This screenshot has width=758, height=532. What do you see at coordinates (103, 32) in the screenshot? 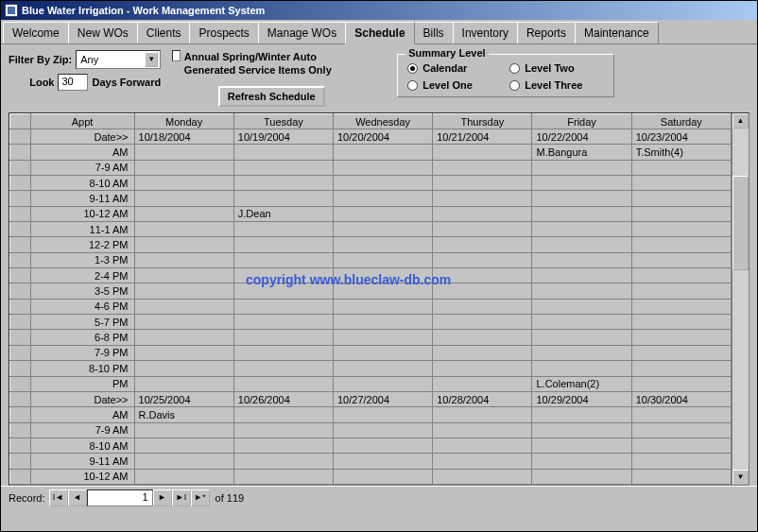
I see `tab-new-wos: New WOs` at bounding box center [103, 32].